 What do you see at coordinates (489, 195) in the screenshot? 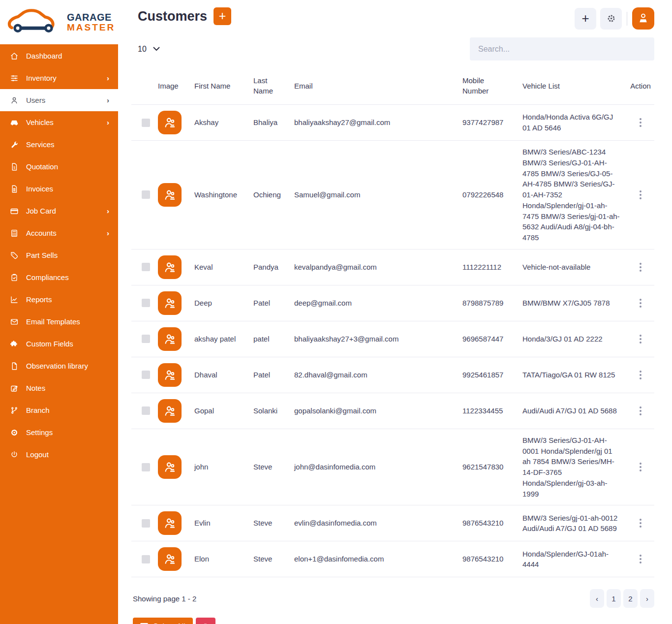
I see `cell-mobile-number: 0792226548` at bounding box center [489, 195].